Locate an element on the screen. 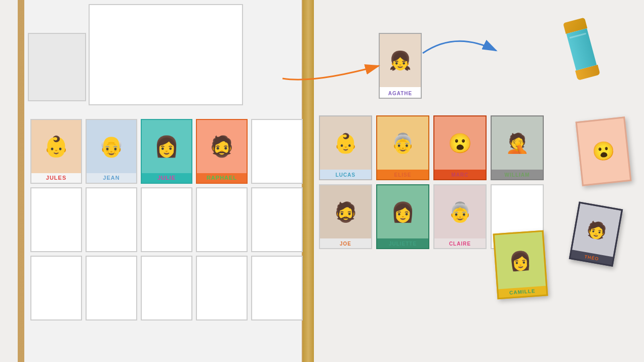  face-juliette: 👩 is located at coordinates (403, 212).